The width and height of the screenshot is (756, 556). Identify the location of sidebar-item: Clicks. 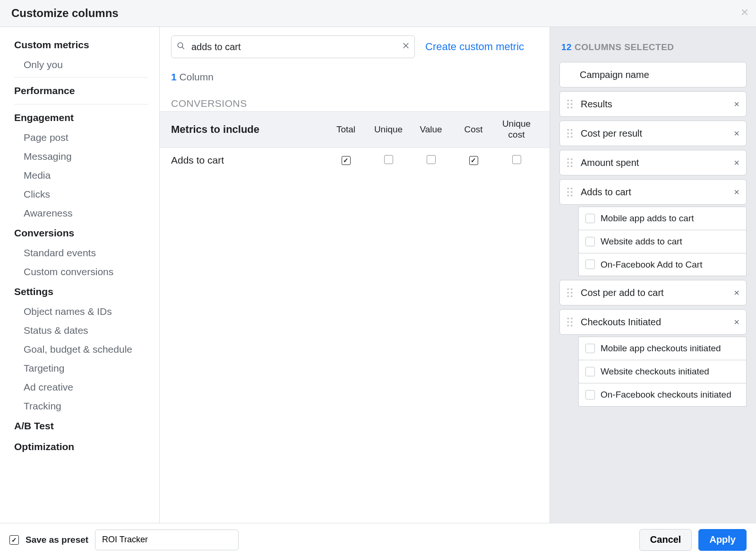
(81, 194).